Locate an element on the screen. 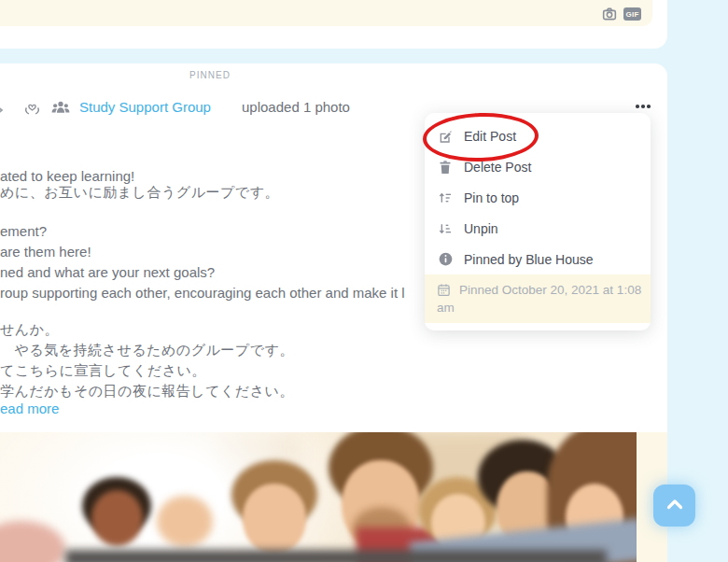 The image size is (728, 562). camera-icon is located at coordinates (609, 14).